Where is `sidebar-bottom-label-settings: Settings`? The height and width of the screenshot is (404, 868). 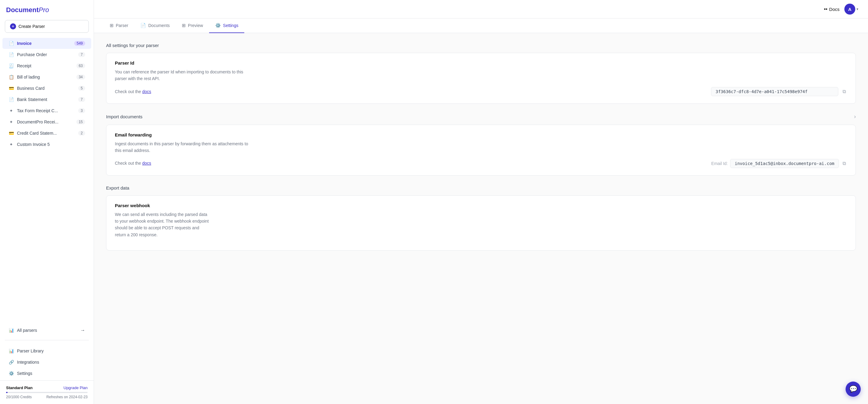
sidebar-bottom-label-settings: Settings is located at coordinates (25, 373).